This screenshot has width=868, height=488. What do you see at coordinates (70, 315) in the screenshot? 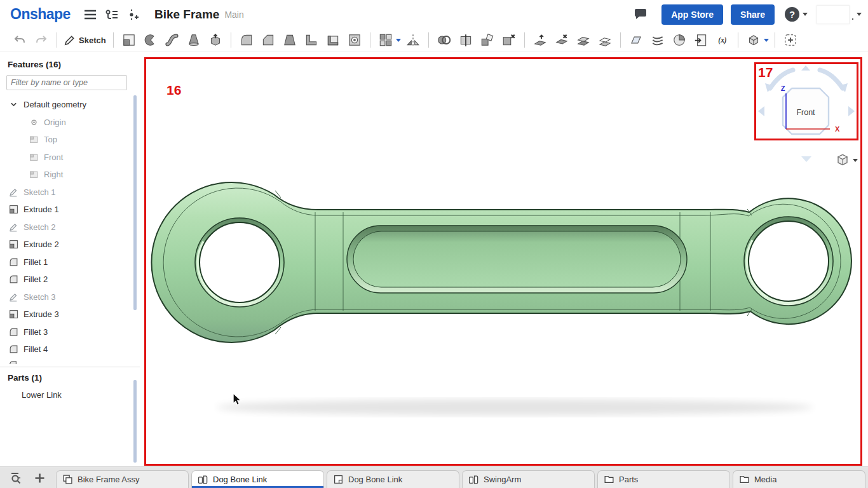
I see `feature-item-extrude-3: Extrude 3` at bounding box center [70, 315].